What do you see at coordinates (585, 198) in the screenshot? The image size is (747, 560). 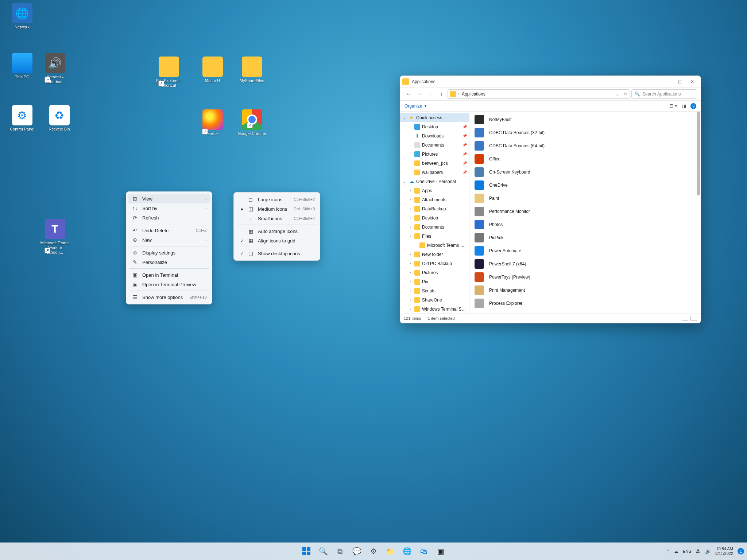 I see `file-item-paint: Paint` at bounding box center [585, 198].